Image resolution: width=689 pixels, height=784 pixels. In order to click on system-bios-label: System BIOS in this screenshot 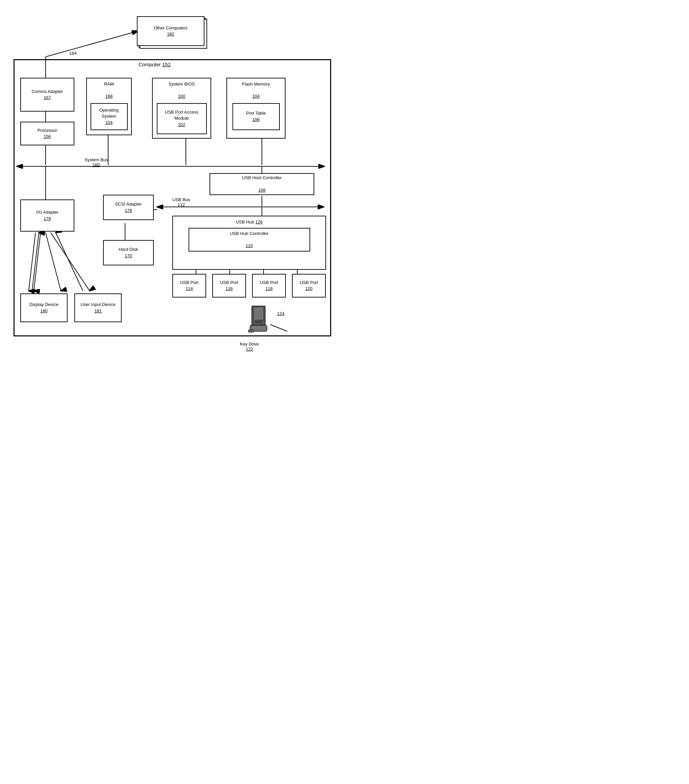, I will do `click(182, 84)`.